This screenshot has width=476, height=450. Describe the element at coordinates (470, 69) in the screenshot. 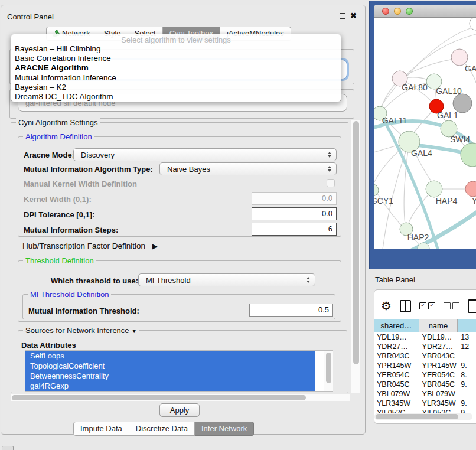

I see `network-node-label: GAL` at that location.